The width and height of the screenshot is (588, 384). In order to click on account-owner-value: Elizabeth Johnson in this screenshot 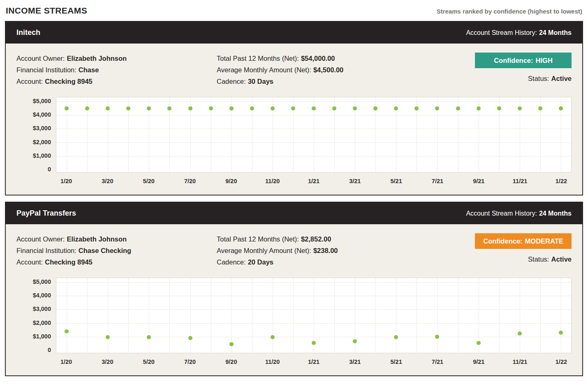, I will do `click(97, 239)`.